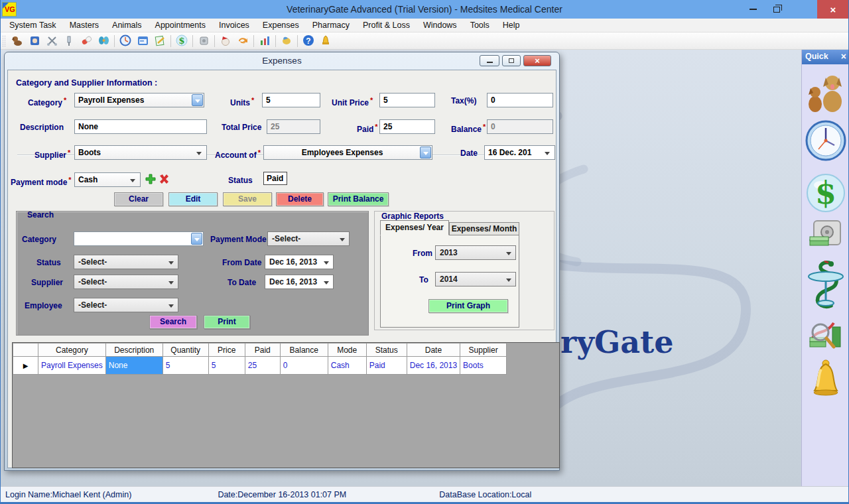 The height and width of the screenshot is (504, 849). What do you see at coordinates (52, 41) in the screenshot?
I see `scissors-icon` at bounding box center [52, 41].